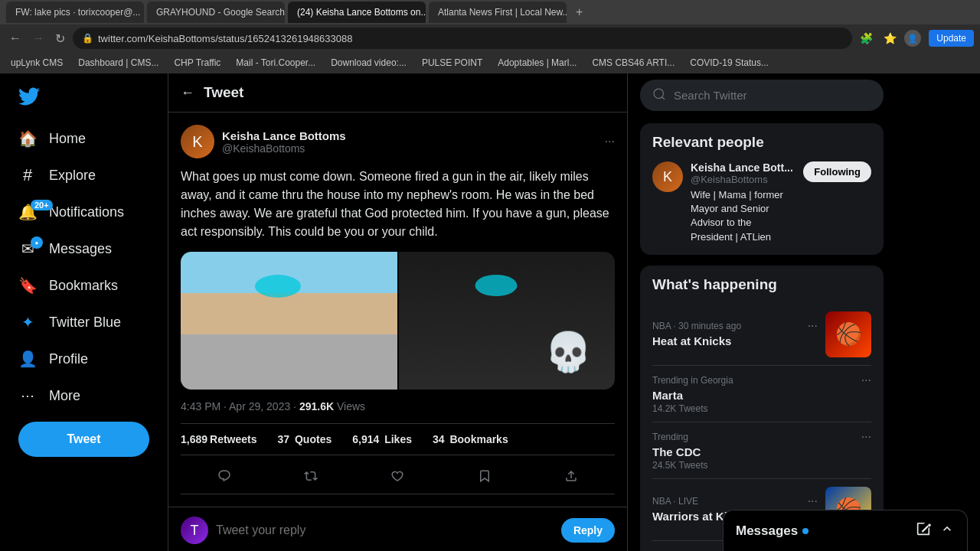 The height and width of the screenshot is (551, 980). Describe the element at coordinates (845, 530) in the screenshot. I see `messages-panel: Messages` at that location.